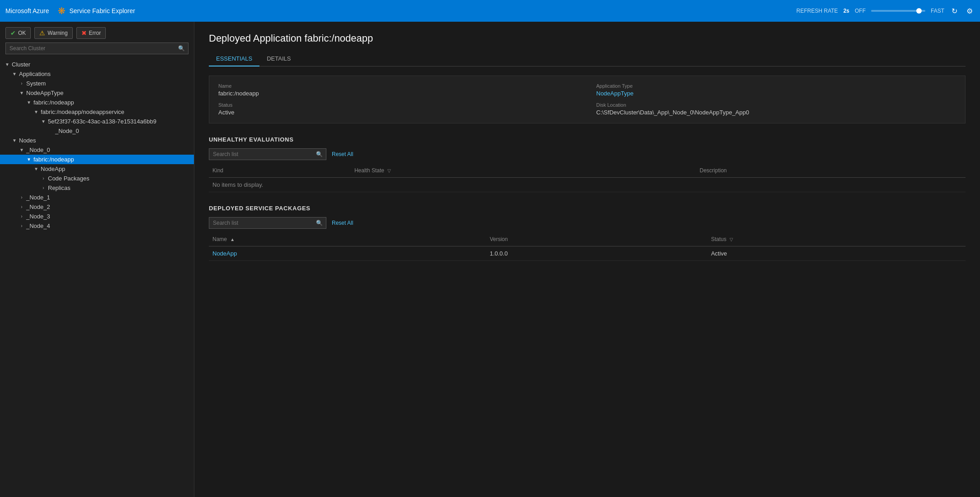 Image resolution: width=980 pixels, height=497 pixels. Describe the element at coordinates (18, 33) in the screenshot. I see `ok-button: ✔ OK` at that location.